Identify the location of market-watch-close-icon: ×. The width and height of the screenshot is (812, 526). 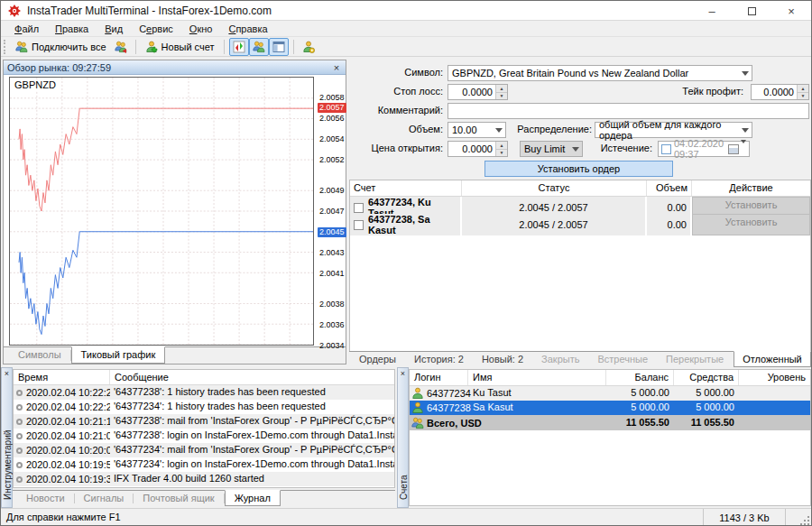
(337, 68).